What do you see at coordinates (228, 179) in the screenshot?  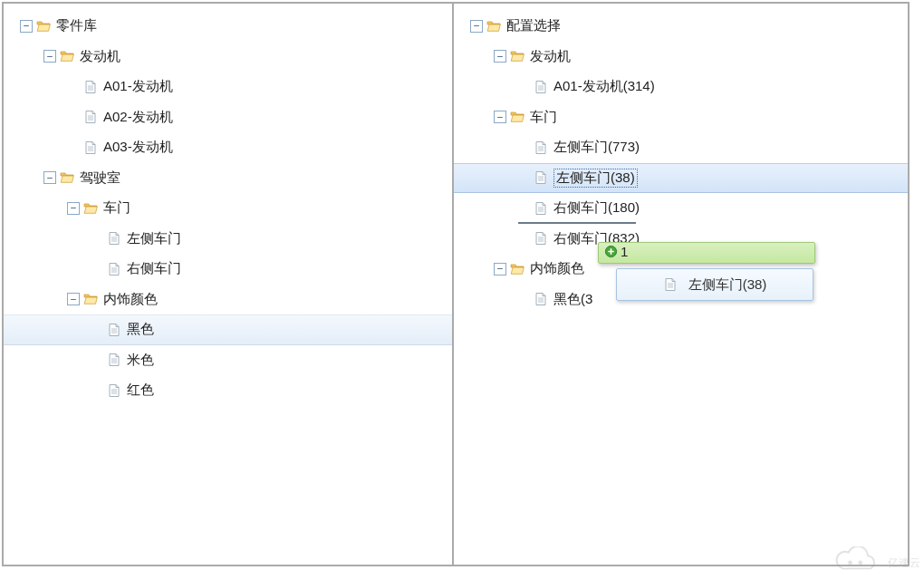 I see `tree-node-folder: −驾驶室` at bounding box center [228, 179].